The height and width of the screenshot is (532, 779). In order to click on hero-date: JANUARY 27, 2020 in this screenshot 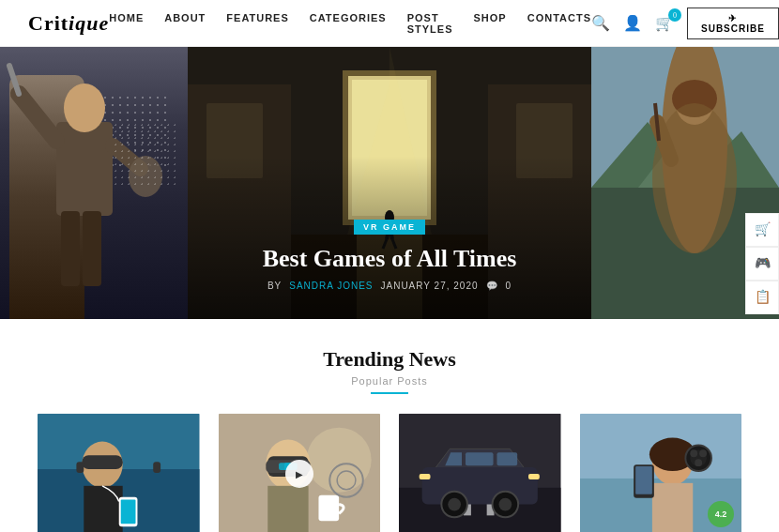, I will do `click(430, 285)`.